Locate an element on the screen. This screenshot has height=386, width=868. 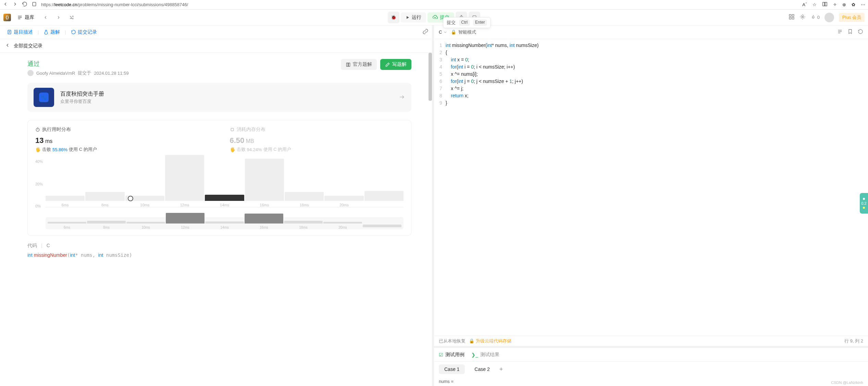
submissions-title: 全部提交记录 is located at coordinates (28, 46).